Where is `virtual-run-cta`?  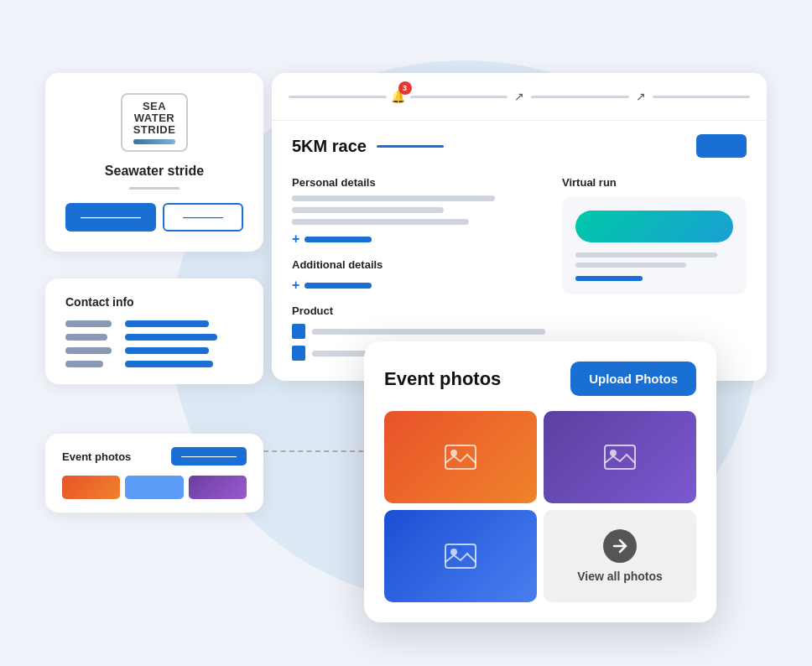 virtual-run-cta is located at coordinates (654, 226).